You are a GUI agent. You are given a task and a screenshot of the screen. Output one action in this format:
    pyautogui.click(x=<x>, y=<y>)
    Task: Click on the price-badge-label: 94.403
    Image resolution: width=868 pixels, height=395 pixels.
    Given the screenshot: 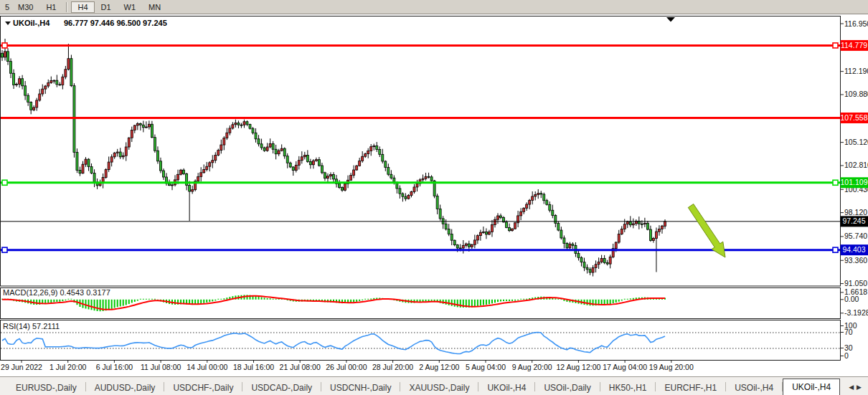 What is the action you would take?
    pyautogui.click(x=854, y=249)
    